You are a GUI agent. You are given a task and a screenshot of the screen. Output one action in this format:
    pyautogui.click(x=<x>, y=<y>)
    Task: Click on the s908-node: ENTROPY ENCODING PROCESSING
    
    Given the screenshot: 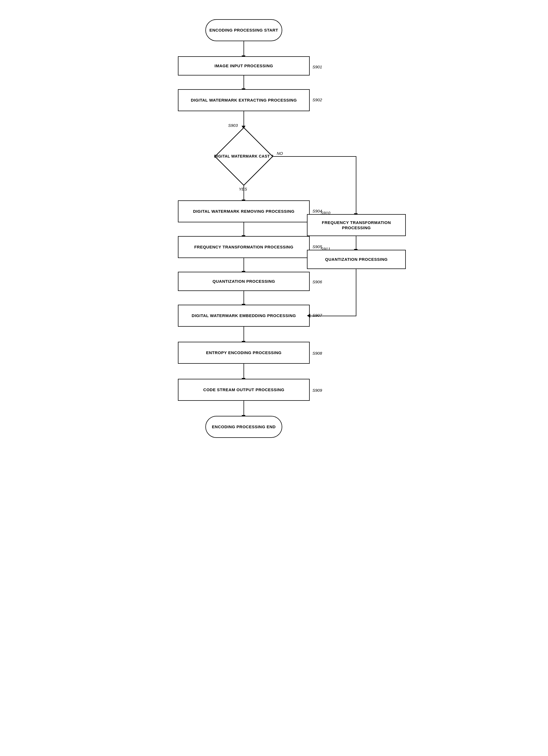 What is the action you would take?
    pyautogui.click(x=244, y=353)
    